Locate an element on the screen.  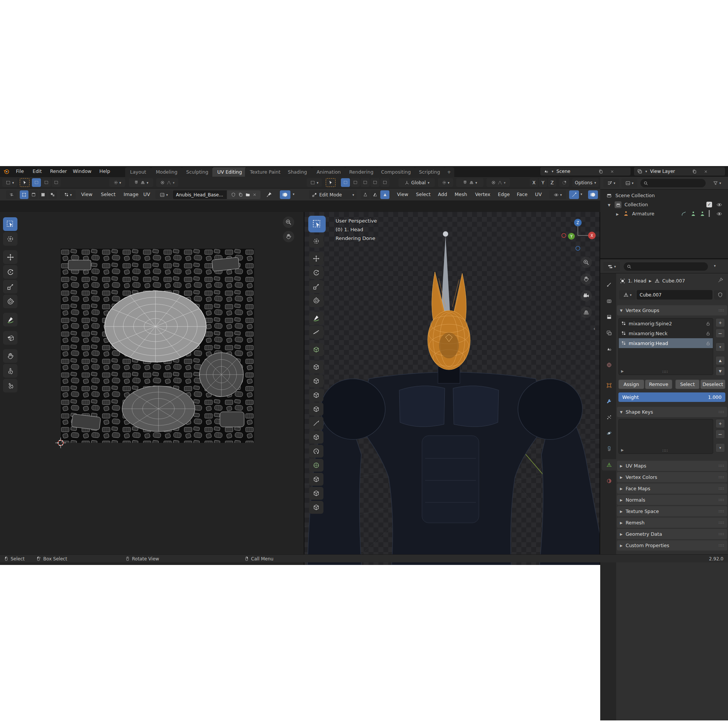
workspace-tab-modeling: Modeling is located at coordinates (167, 172).